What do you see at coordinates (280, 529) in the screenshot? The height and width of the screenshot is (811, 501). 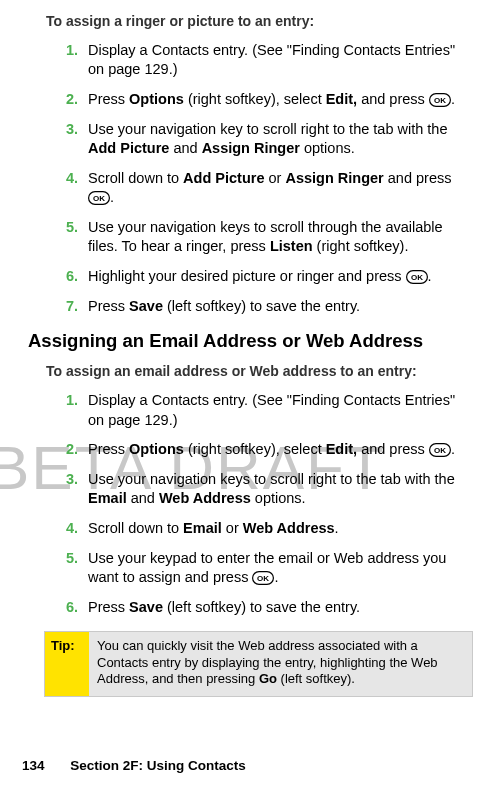 I see `step-text: Scroll down to Email or Web Address.` at bounding box center [280, 529].